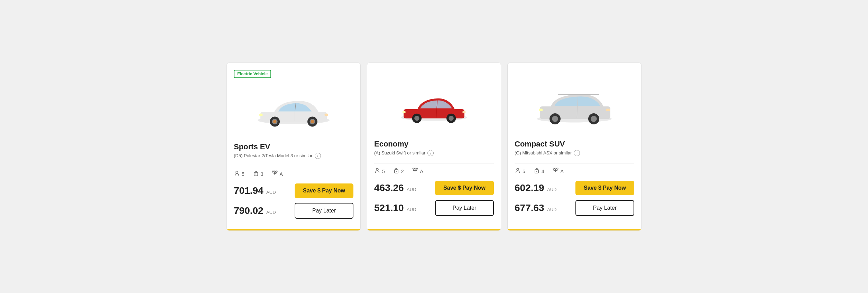  Describe the element at coordinates (434, 171) in the screenshot. I see `specs-row: 5 2` at that location.